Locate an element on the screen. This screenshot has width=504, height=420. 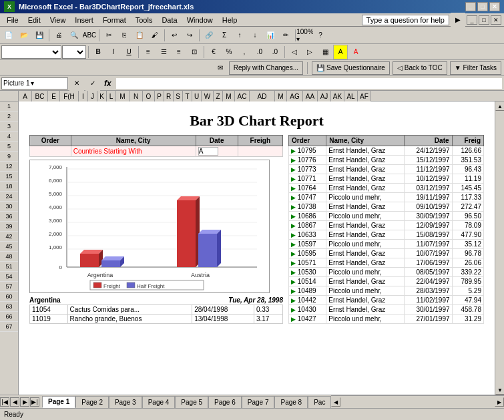
col-header-N: N is located at coordinates (136, 96).